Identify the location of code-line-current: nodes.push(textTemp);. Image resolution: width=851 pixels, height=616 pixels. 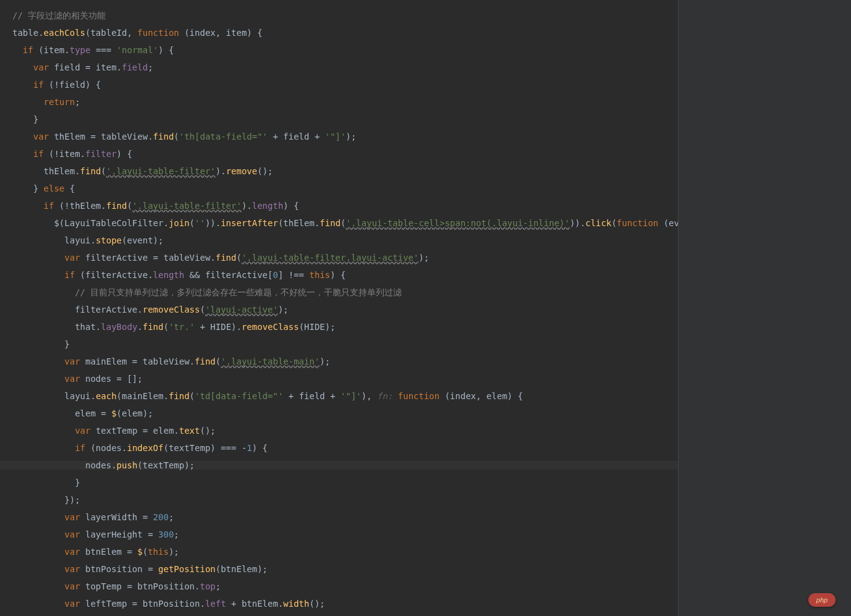
(339, 465).